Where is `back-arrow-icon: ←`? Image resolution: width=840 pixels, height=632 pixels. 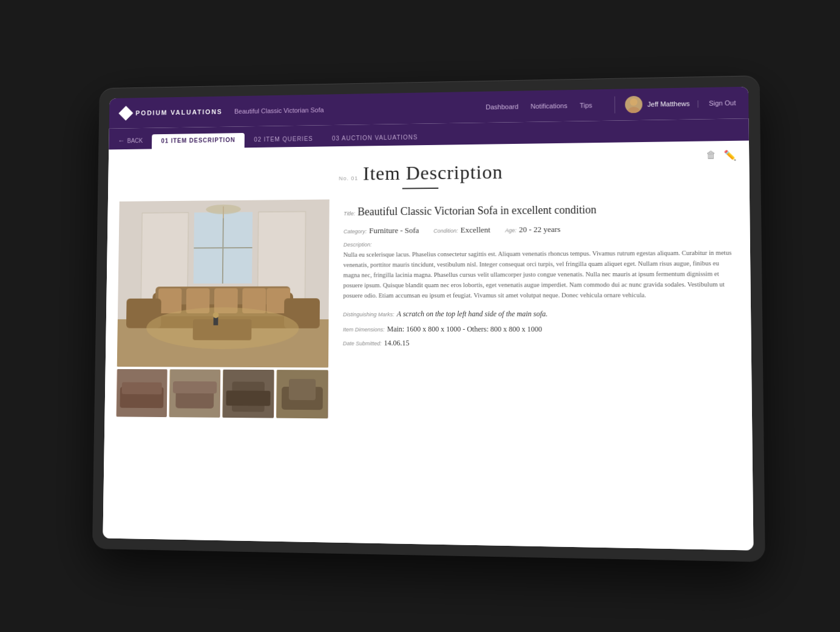 back-arrow-icon: ← is located at coordinates (121, 140).